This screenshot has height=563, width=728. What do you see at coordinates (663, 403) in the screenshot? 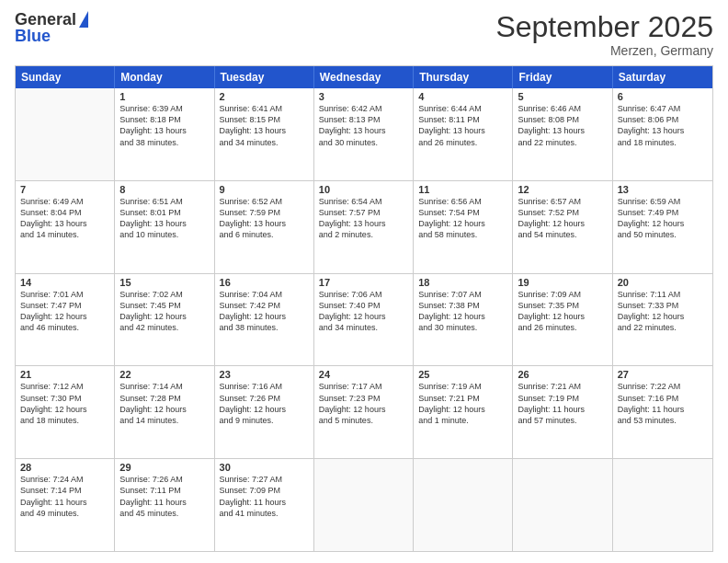
I see `day-info: Sunrise: 7:22 AM Sunset: 7:16 PM Dayligh…` at bounding box center [663, 403].